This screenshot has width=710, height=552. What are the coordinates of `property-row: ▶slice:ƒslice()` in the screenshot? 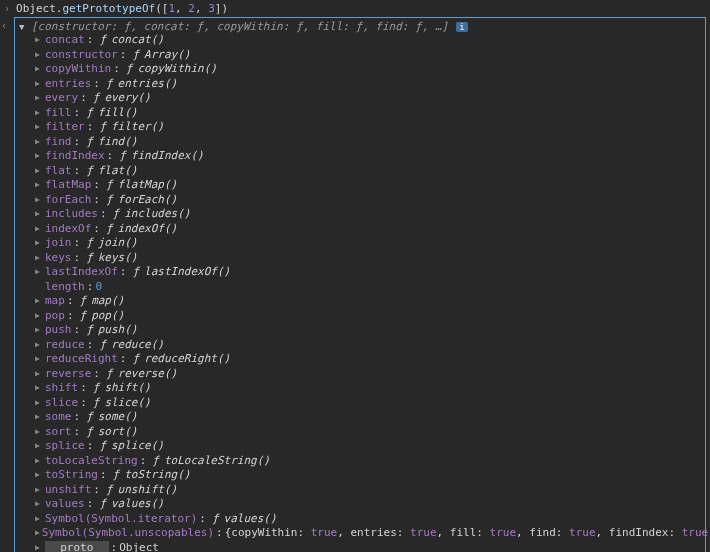 It's located at (370, 404).